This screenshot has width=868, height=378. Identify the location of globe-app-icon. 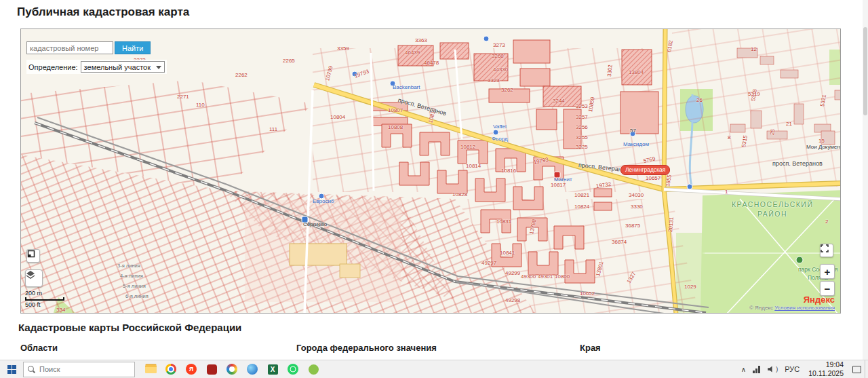
(252, 369).